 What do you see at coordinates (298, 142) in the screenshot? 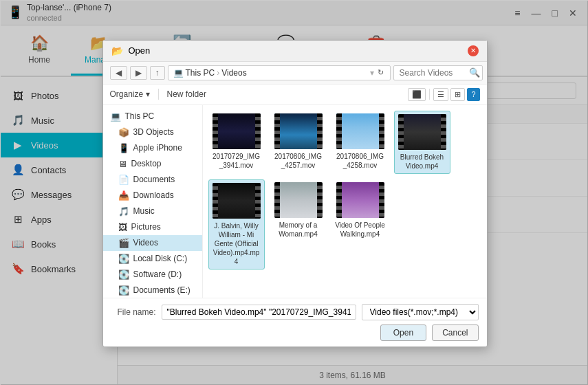
I see `file-item: 20170806_IMG_4257.mov` at bounding box center [298, 142].